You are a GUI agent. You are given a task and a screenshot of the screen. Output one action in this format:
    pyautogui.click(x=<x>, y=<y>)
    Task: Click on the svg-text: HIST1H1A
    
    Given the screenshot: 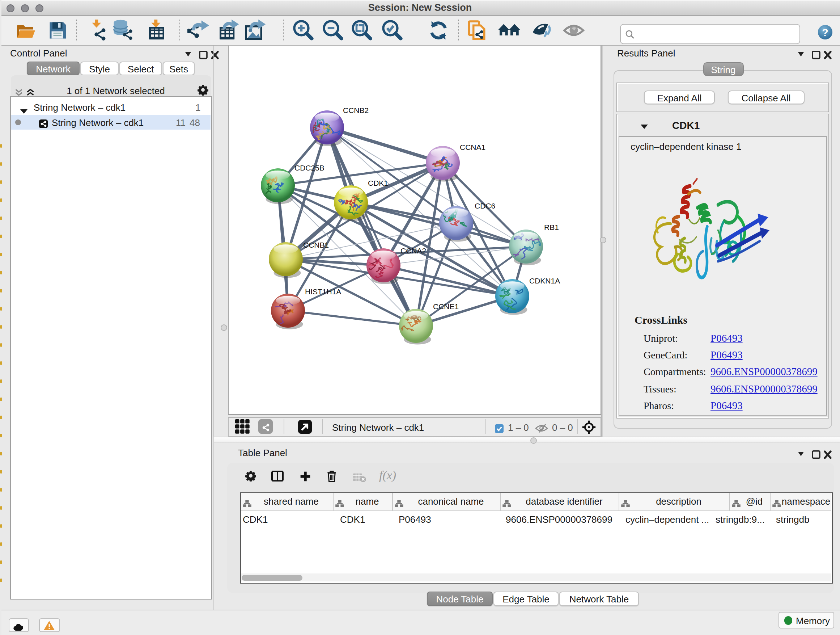 What is the action you would take?
    pyautogui.click(x=323, y=291)
    